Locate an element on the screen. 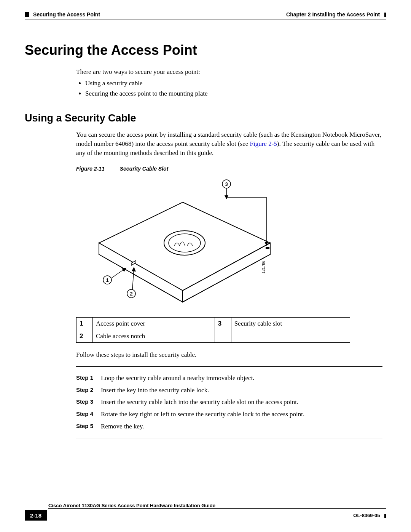 Image resolution: width=411 pixels, height=532 pixels. device-diagram-icon: 3 1 2 121786 is located at coordinates (183, 245).